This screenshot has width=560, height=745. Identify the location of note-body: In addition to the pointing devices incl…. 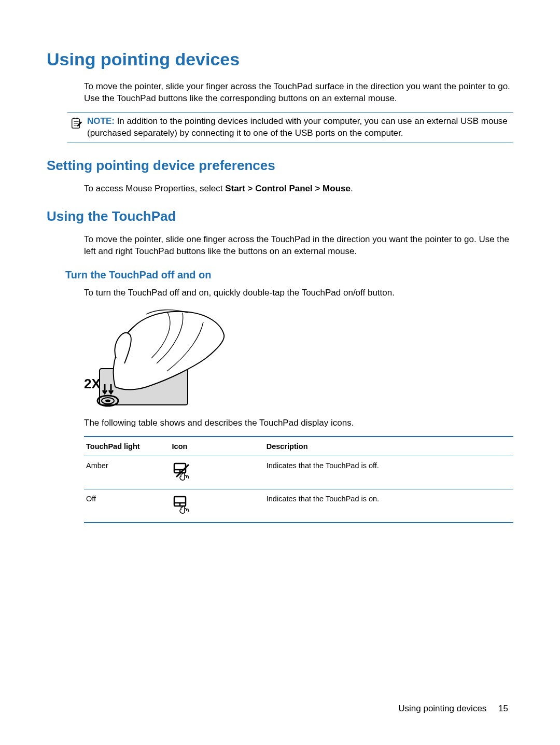
(298, 127).